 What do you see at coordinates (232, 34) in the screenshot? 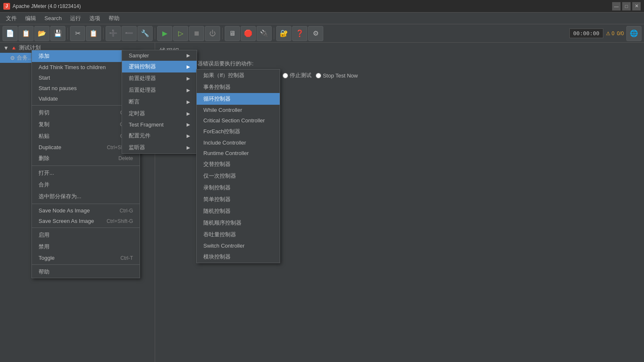
I see `remote-start-button: 🖥` at bounding box center [232, 34].